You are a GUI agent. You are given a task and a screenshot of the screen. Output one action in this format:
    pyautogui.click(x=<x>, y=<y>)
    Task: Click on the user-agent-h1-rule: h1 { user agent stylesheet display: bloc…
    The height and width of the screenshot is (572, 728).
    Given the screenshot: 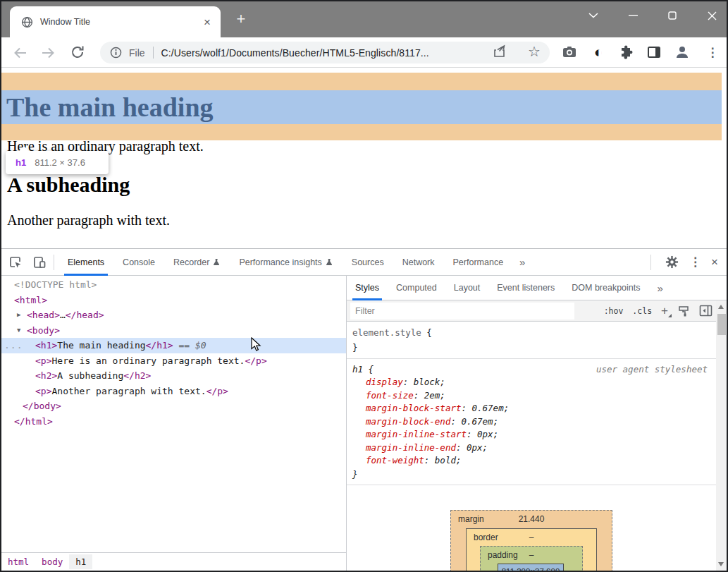 What is the action you would take?
    pyautogui.click(x=531, y=422)
    